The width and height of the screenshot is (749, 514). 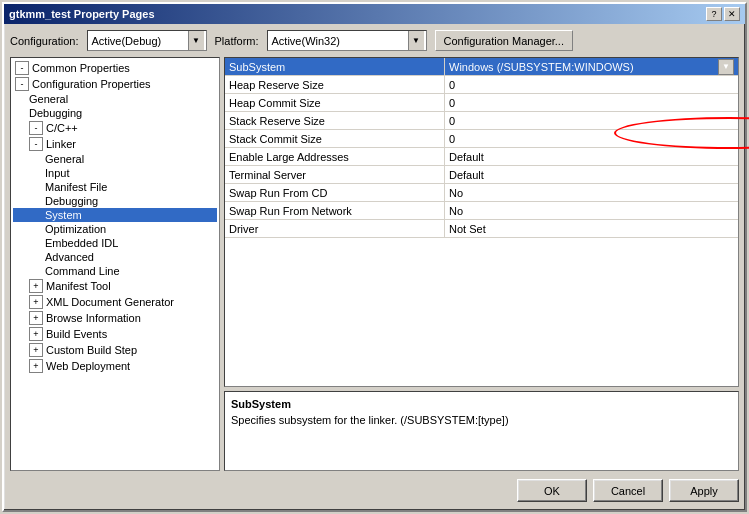 I want to click on prop-value-swap-net: No, so click(x=592, y=210).